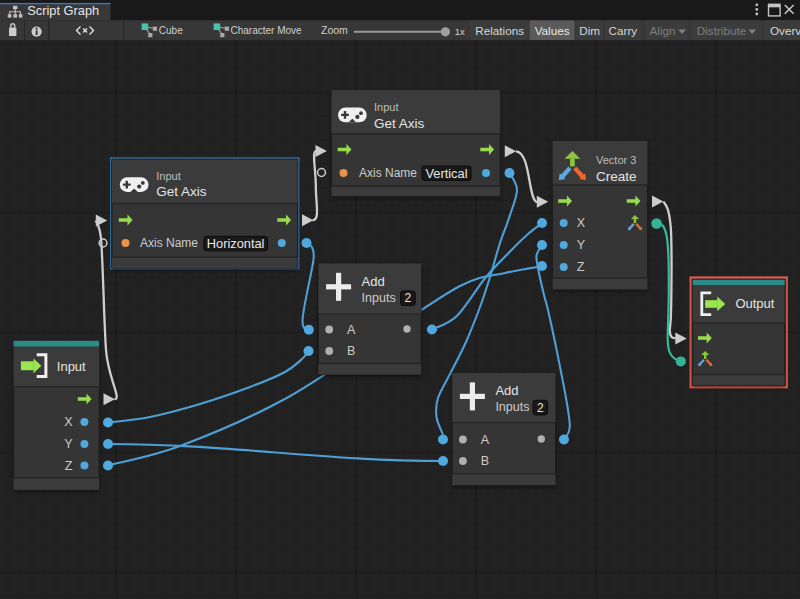 The image size is (800, 599). What do you see at coordinates (754, 304) in the screenshot?
I see `svg-text: Output` at bounding box center [754, 304].